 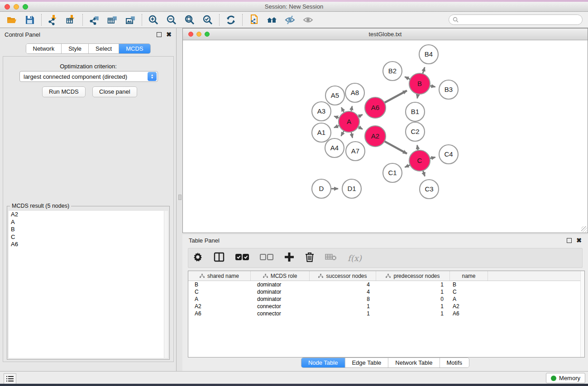 What do you see at coordinates (134, 49) in the screenshot?
I see `tab-mcds: MCDS` at bounding box center [134, 49].